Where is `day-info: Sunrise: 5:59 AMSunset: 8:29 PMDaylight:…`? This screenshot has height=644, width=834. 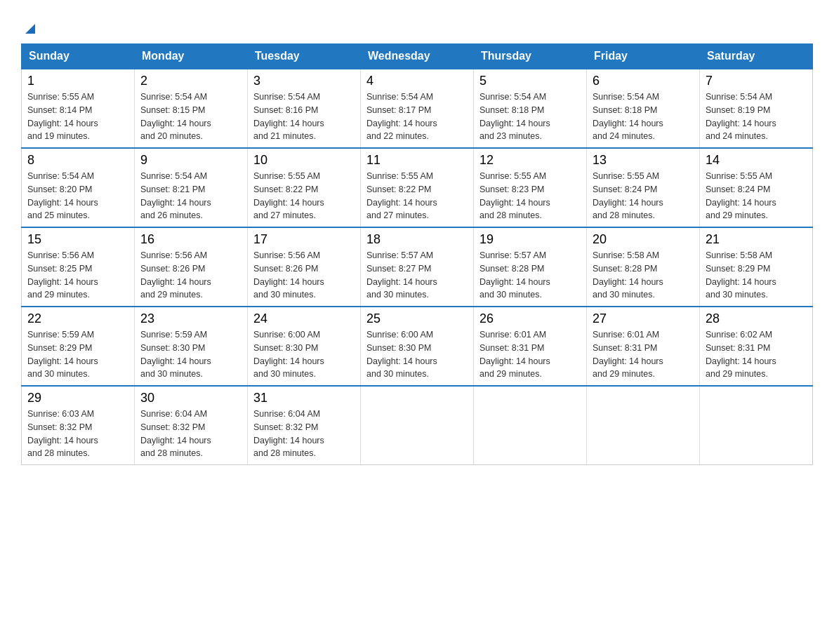
day-info: Sunrise: 5:59 AMSunset: 8:29 PMDaylight:… is located at coordinates (63, 354).